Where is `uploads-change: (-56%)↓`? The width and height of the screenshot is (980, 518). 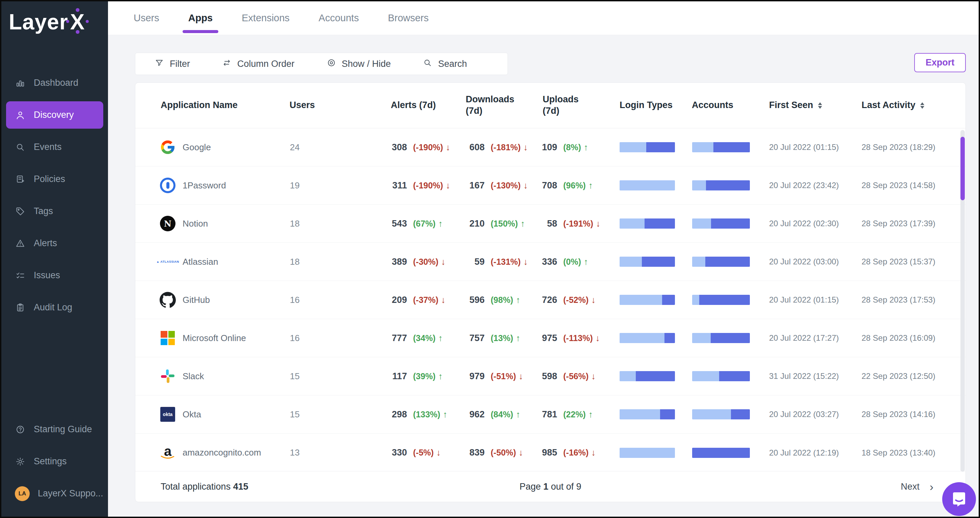
uploads-change: (-56%)↓ is located at coordinates (594, 376).